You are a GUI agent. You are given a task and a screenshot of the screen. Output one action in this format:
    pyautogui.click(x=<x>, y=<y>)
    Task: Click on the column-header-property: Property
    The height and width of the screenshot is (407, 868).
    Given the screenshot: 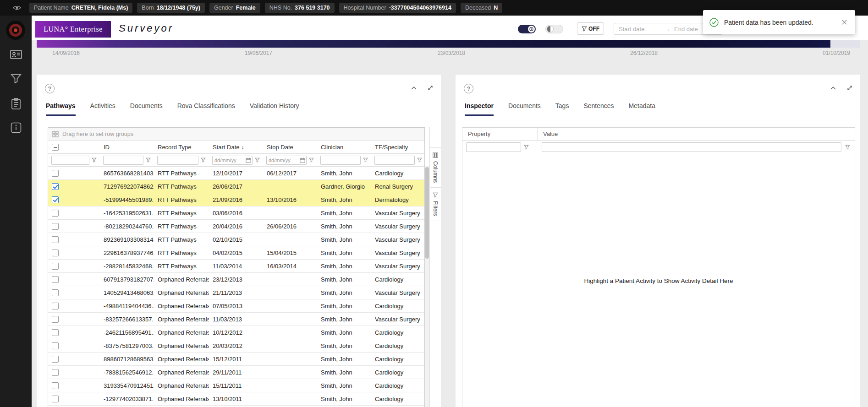 What is the action you would take?
    pyautogui.click(x=500, y=134)
    